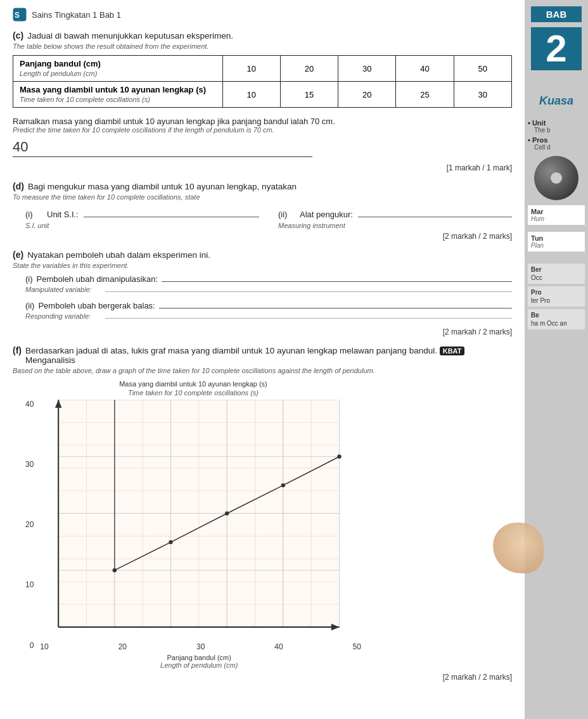 This screenshot has width=588, height=719. Describe the element at coordinates (556, 178) in the screenshot. I see `cd-icon` at that location.